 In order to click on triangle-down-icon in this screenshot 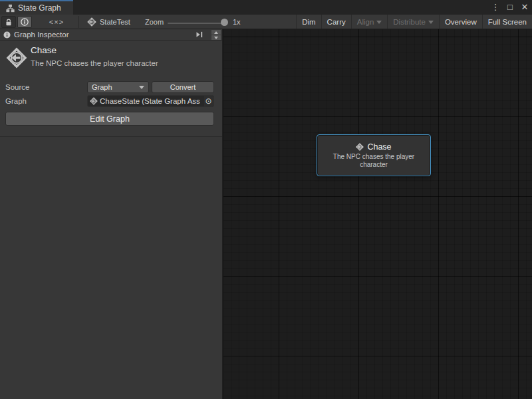, I will do `click(216, 38)`.